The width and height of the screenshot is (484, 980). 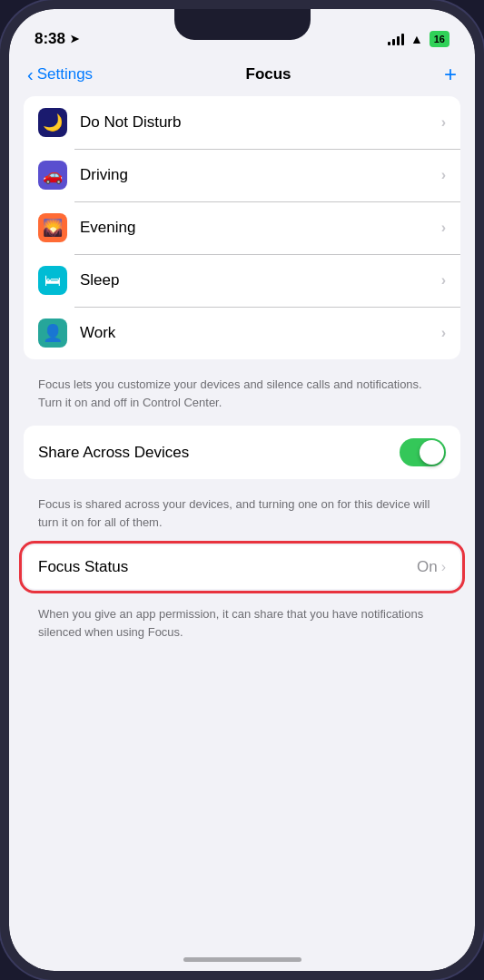 What do you see at coordinates (431, 567) in the screenshot?
I see `focus-status-value: On ›` at bounding box center [431, 567].